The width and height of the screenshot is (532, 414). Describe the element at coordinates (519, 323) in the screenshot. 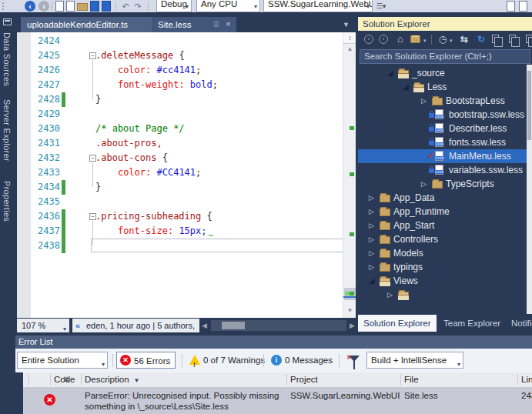

I see `tab-notifications: Notifications` at that location.